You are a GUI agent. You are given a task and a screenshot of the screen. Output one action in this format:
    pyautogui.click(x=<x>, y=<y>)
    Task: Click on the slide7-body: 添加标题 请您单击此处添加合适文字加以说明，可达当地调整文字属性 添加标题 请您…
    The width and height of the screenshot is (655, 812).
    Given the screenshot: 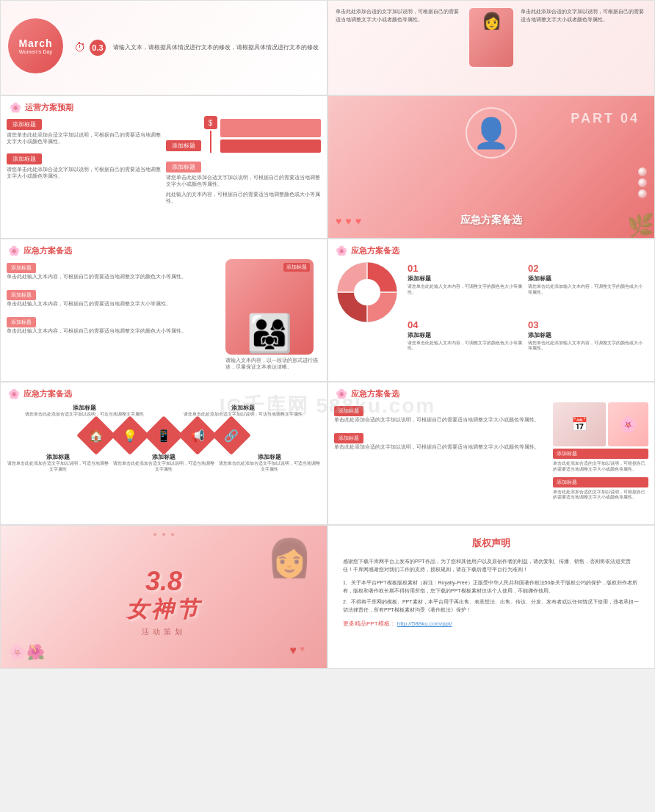 What is the action you would take?
    pyautogui.click(x=164, y=460)
    